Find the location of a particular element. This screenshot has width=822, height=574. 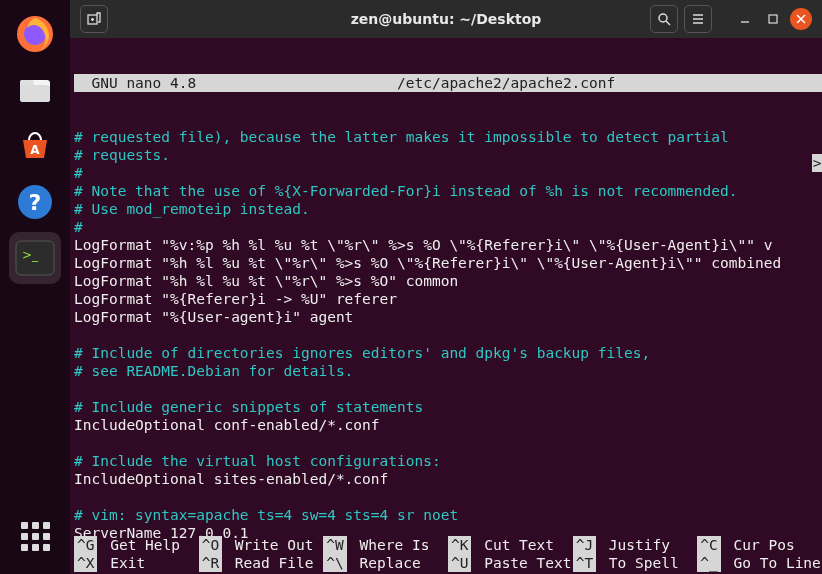

launcher-help: ? is located at coordinates (35, 202).